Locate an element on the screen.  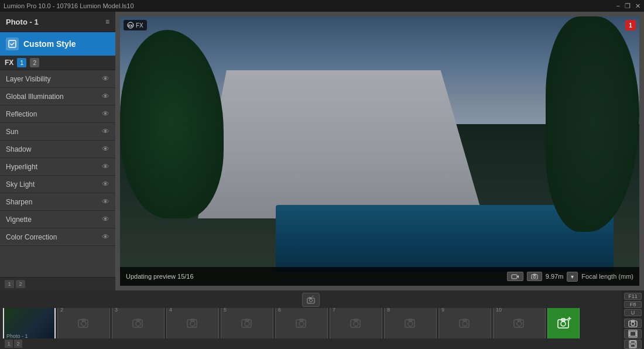
fn8-badge: F8 is located at coordinates (633, 304).